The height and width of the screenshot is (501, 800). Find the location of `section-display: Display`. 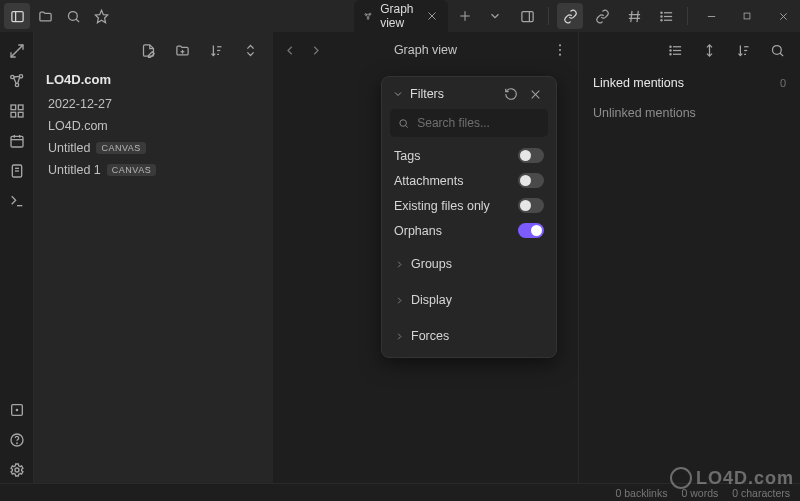

section-display: Display is located at coordinates (469, 300).